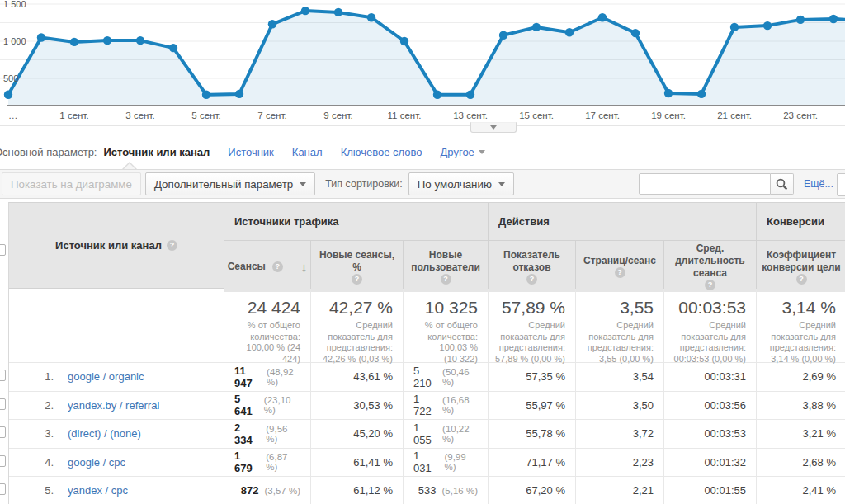 The height and width of the screenshot is (504, 845). I want to click on svg-text: 3 сент., so click(140, 115).